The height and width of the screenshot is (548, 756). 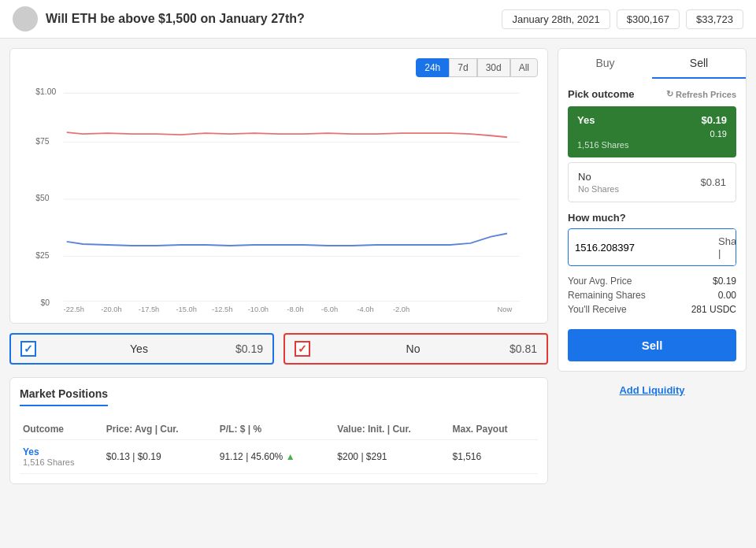 What do you see at coordinates (523, 349) in the screenshot?
I see `no-price: $0.81` at bounding box center [523, 349].